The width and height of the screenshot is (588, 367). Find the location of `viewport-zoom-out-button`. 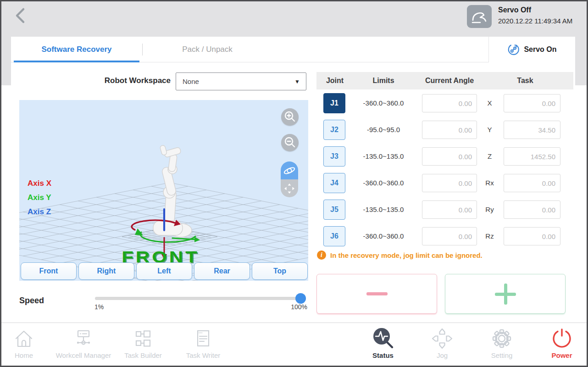

viewport-zoom-out-button is located at coordinates (290, 143).